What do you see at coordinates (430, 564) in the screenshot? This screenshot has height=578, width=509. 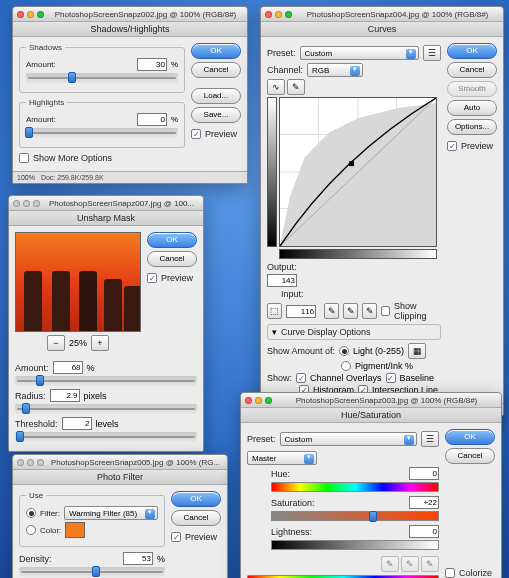 I see `eyedropper-subtract-icon: ✎` at bounding box center [430, 564].